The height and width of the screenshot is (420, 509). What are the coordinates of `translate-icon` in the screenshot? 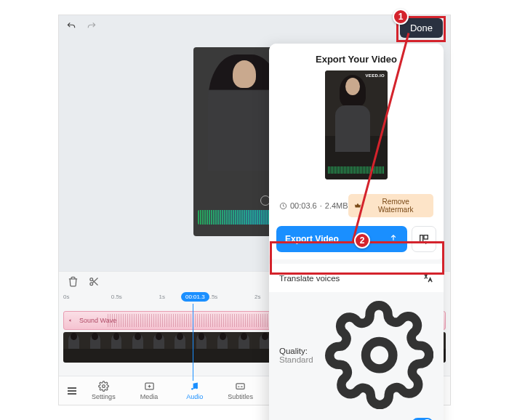 It's located at (428, 278).